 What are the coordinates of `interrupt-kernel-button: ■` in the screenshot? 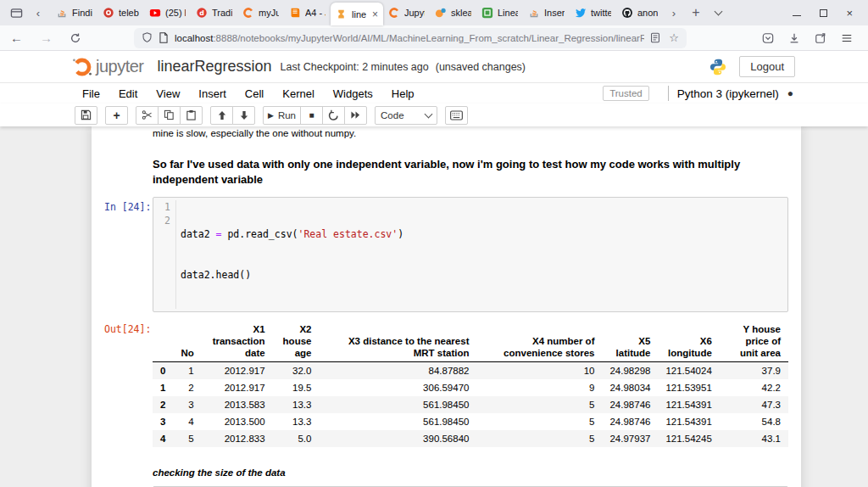 It's located at (312, 115).